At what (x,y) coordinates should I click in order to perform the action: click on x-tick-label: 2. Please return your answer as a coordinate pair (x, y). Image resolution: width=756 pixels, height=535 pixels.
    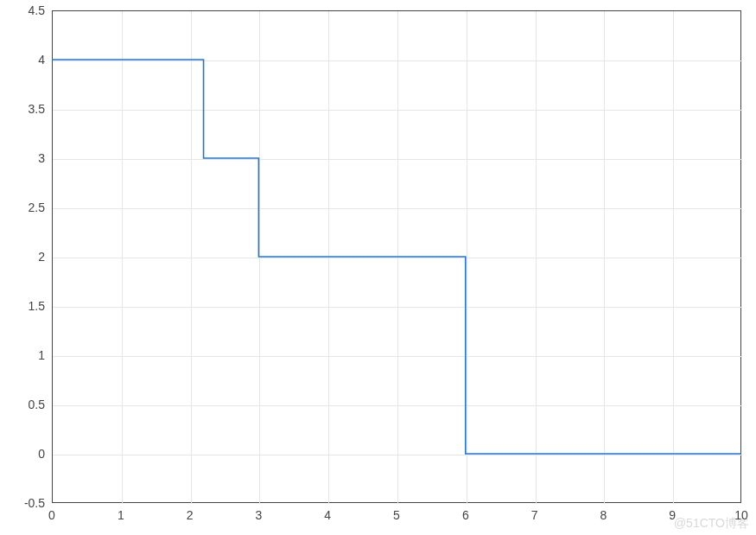
    Looking at the image, I should click on (190, 515).